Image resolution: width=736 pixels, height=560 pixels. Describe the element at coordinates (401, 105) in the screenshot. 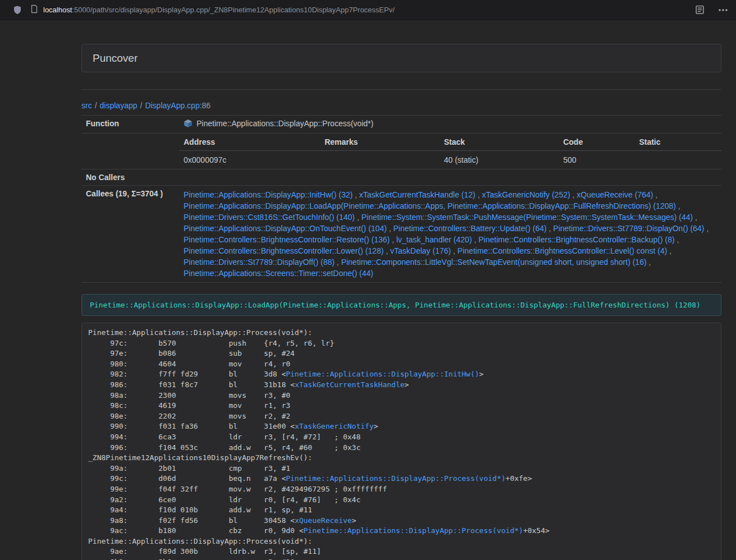

I see `breadcrumb: src/displayapp/DisplayApp.cpp:86` at that location.